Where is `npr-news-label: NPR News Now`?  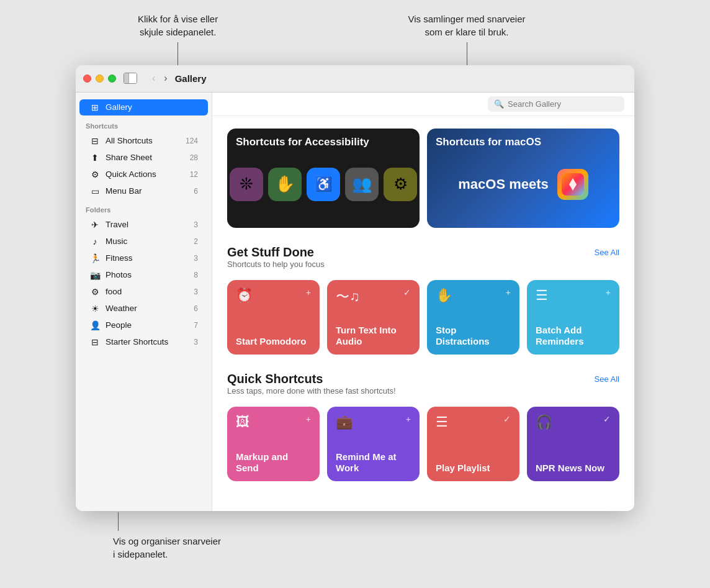
npr-news-label: NPR News Now is located at coordinates (573, 468).